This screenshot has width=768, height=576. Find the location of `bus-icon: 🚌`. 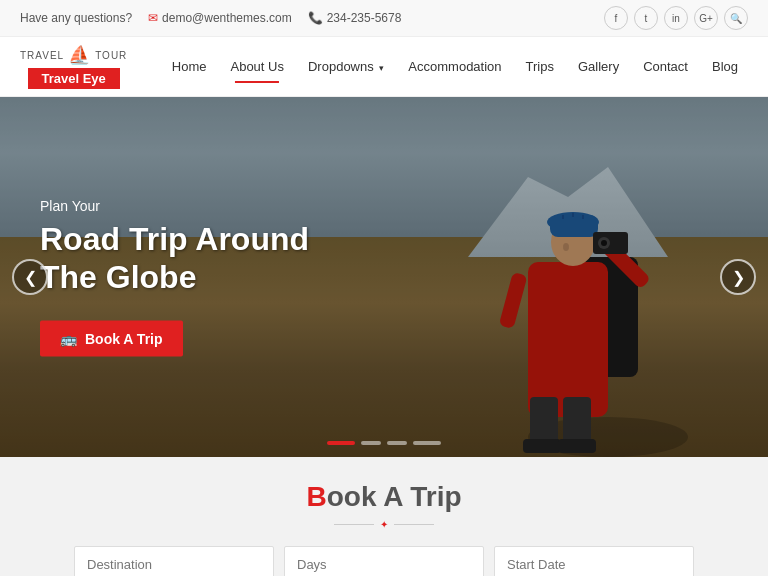

bus-icon: 🚌 is located at coordinates (68, 338).